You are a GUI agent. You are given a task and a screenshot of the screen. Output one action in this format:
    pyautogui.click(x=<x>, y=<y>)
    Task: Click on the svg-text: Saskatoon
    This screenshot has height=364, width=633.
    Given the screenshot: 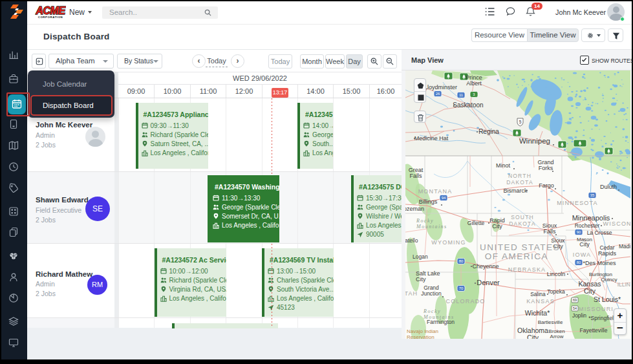 What is the action you would take?
    pyautogui.click(x=468, y=105)
    